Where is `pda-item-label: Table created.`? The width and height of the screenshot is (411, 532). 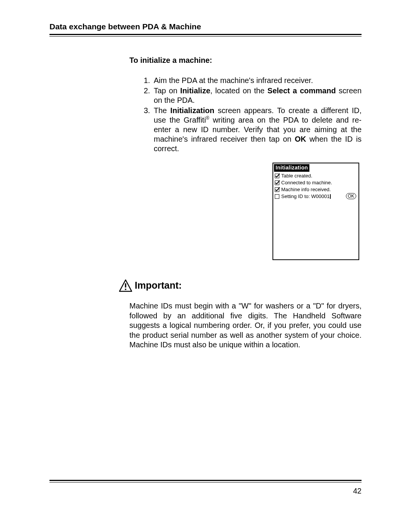
pda-item-label: Table created. is located at coordinates (297, 176).